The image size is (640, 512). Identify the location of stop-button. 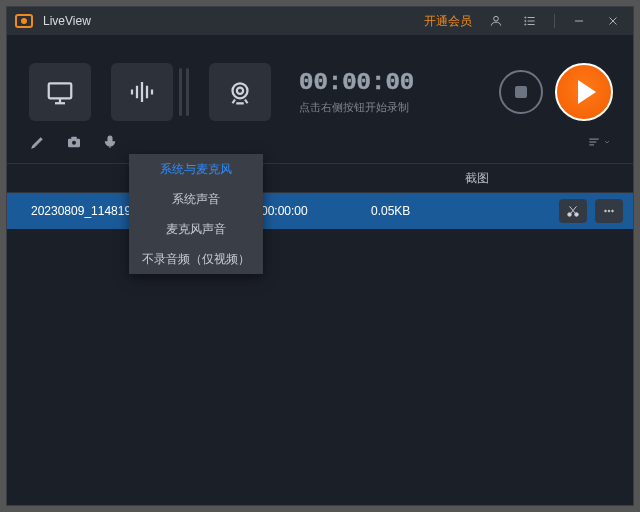
(521, 92).